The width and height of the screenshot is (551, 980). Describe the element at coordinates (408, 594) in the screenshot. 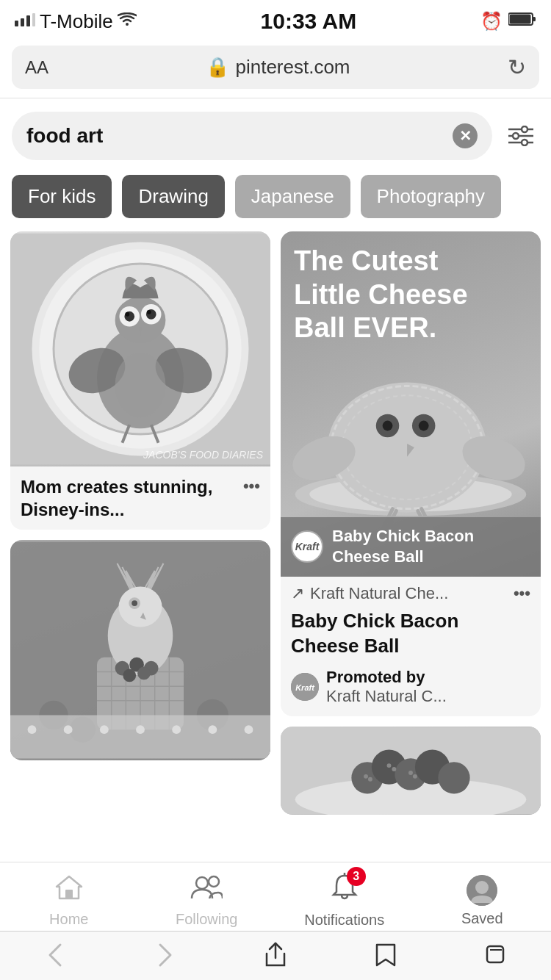

I see `promoted-source-name: Kraft Natural Che...` at that location.